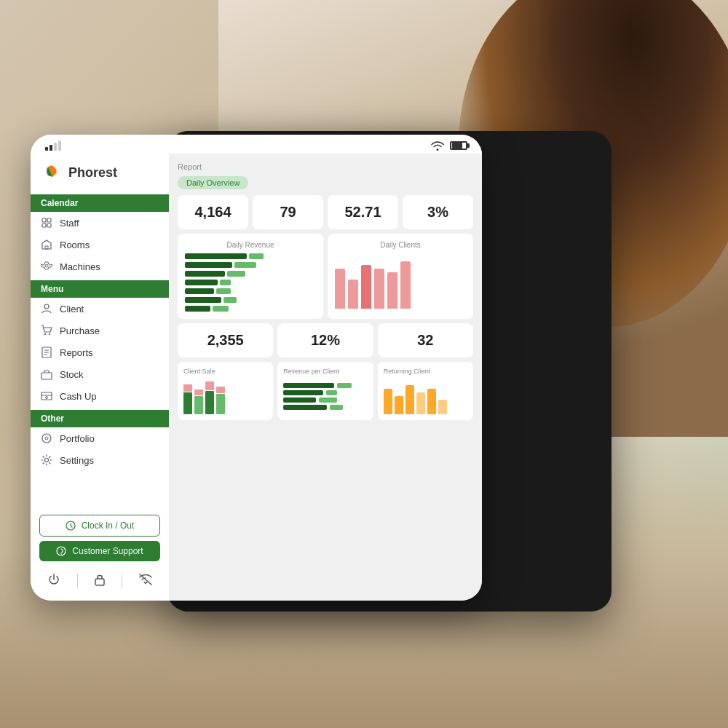 The height and width of the screenshot is (728, 728). Describe the element at coordinates (366, 287) in the screenshot. I see `vbar-pink-dark` at that location.